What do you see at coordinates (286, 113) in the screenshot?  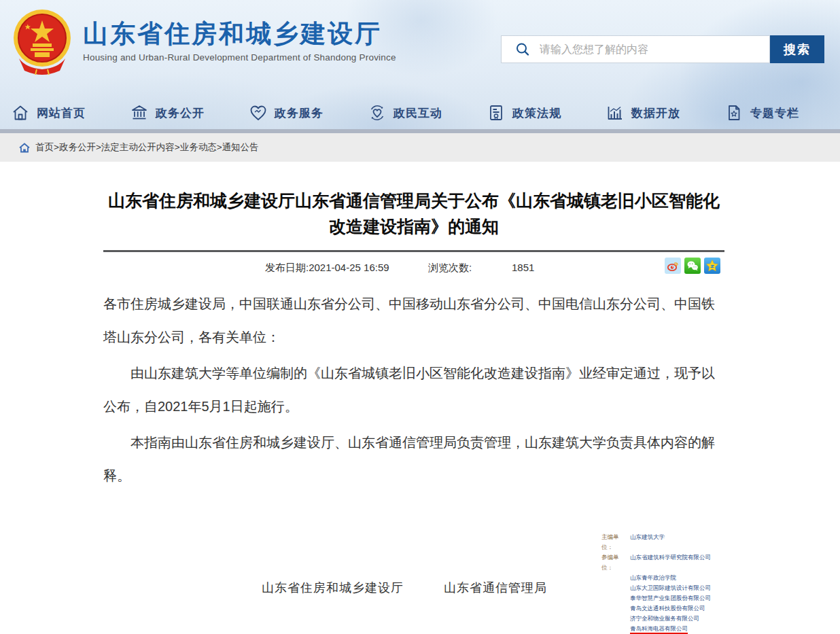 I see `nav-item-gov-services: 政务服务` at bounding box center [286, 113].